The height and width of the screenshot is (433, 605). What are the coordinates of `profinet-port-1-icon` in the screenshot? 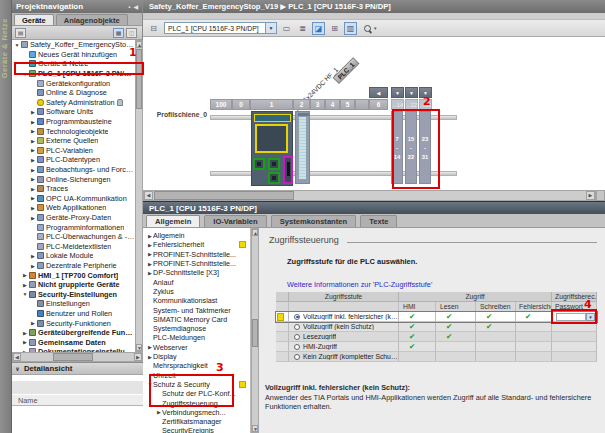 It's located at (259, 164).